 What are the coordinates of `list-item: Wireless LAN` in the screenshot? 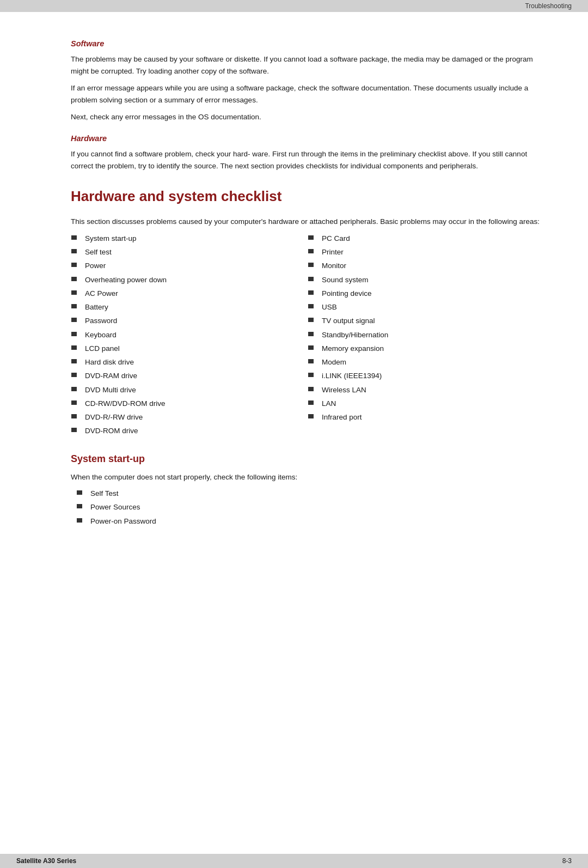 It's located at (426, 390).